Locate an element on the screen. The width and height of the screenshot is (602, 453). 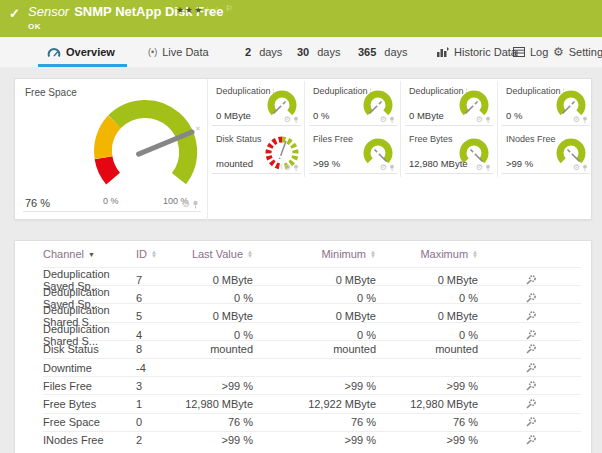
column-header-last-value: Last Value ▲▼ is located at coordinates (214, 254).